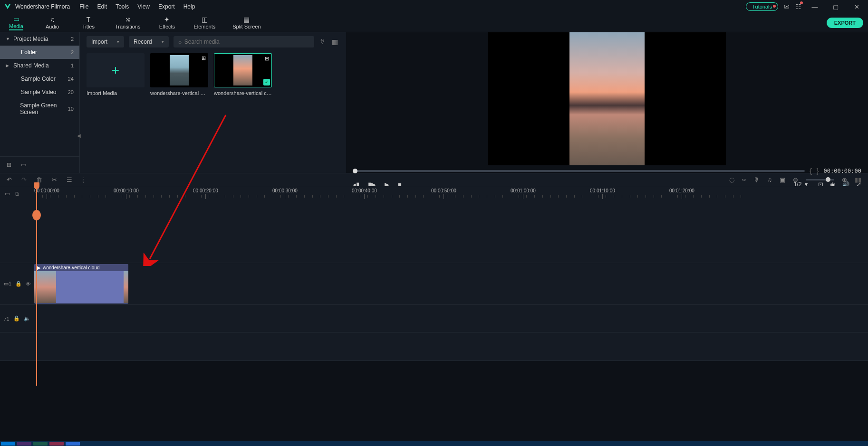 The width and height of the screenshot is (868, 446). What do you see at coordinates (24, 165) in the screenshot?
I see `folder-open-icon: ▭` at bounding box center [24, 165].